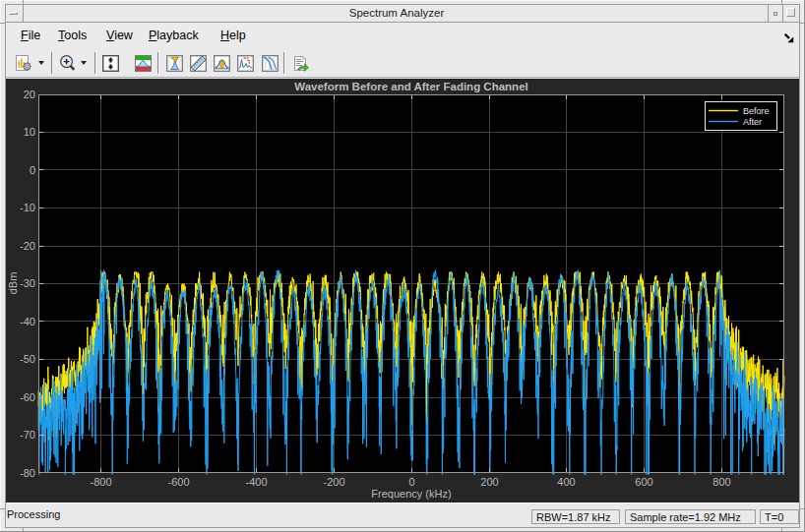 The height and width of the screenshot is (532, 805). What do you see at coordinates (752, 122) in the screenshot?
I see `svg-text: After` at bounding box center [752, 122].